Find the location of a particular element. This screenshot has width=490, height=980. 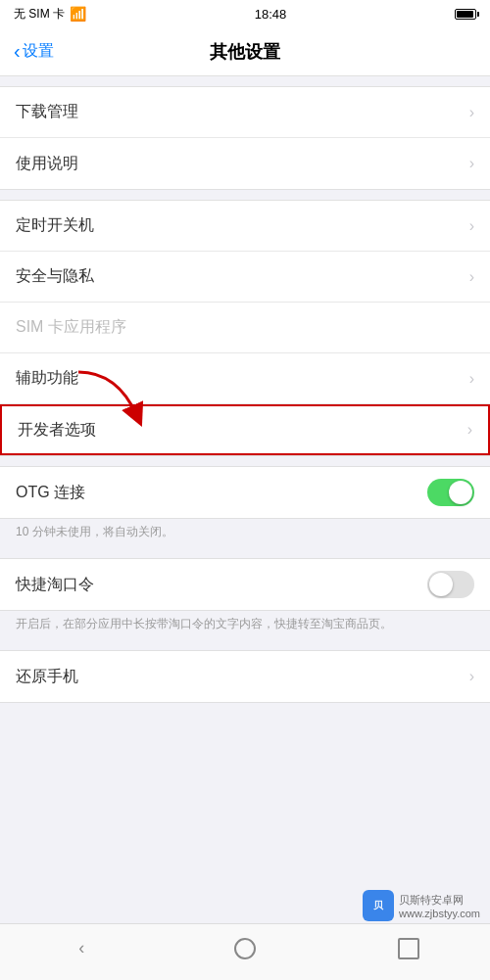

back-button: ‹ 设置 is located at coordinates (33, 51).